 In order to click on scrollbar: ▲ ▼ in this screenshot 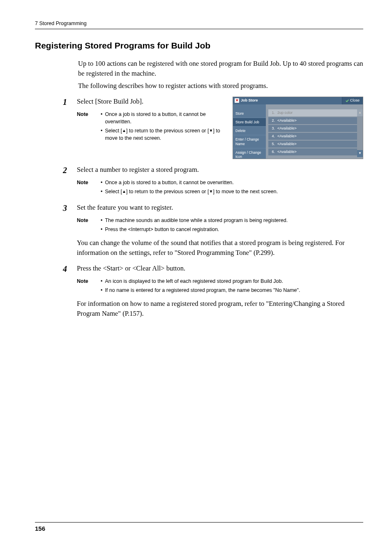, I will do `click(360, 133)`.